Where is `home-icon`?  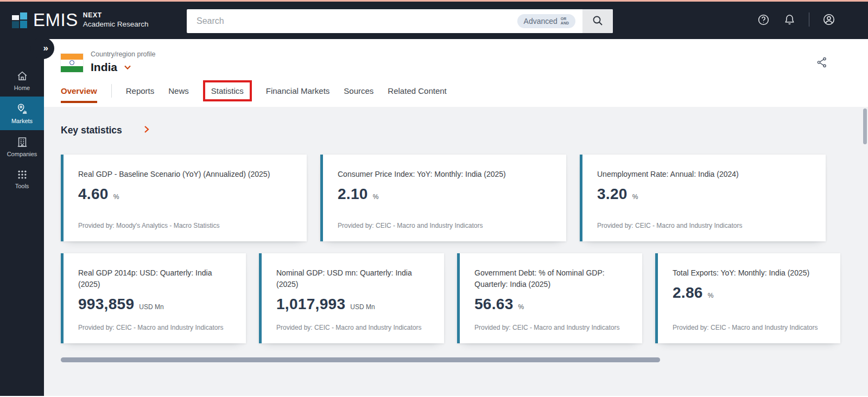
home-icon is located at coordinates (22, 76).